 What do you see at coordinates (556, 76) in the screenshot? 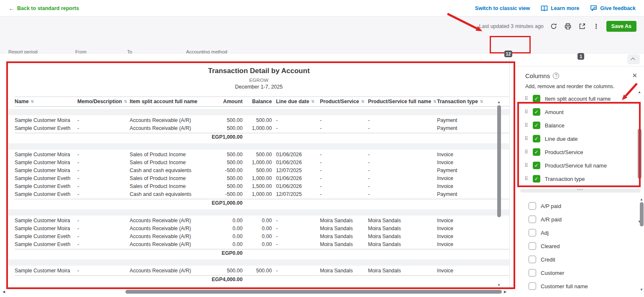
I see `help-icon: ?` at bounding box center [556, 76].